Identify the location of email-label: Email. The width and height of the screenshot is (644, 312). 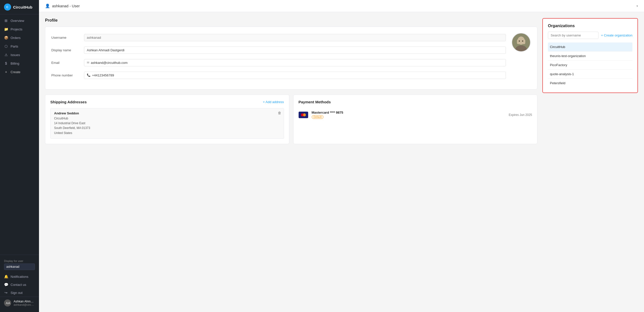
(68, 63).